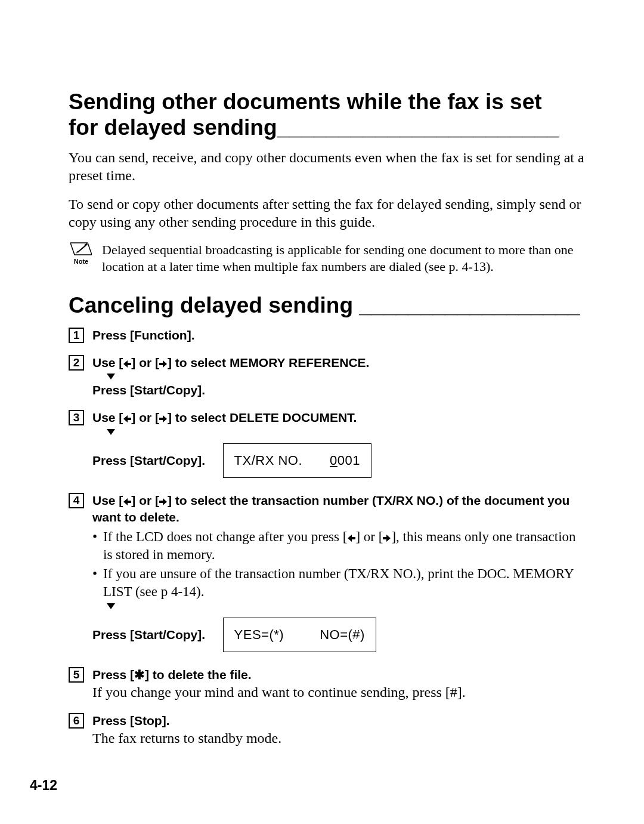 This screenshot has height=824, width=644. What do you see at coordinates (334, 461) in the screenshot?
I see `lcd-value-underlined: 0` at bounding box center [334, 461].